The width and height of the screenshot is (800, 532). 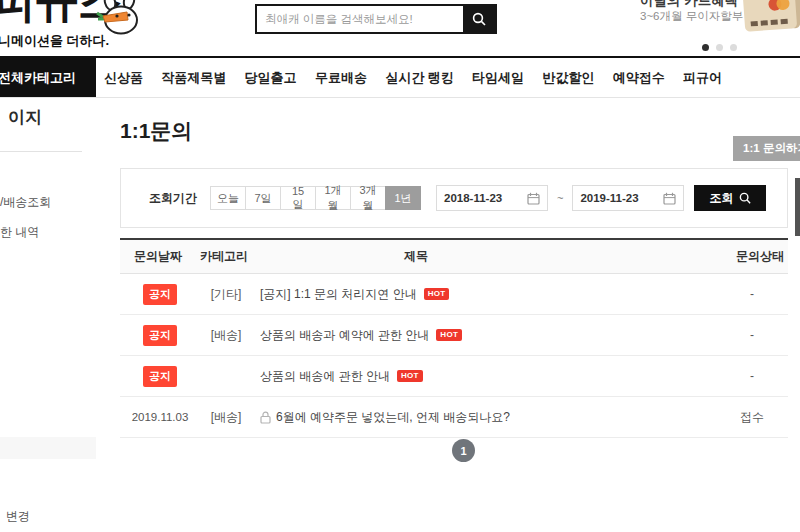 I want to click on inquiry-title: 6월에 예약주문 넣었는데, 언제 배송되나요?, so click(x=393, y=418).